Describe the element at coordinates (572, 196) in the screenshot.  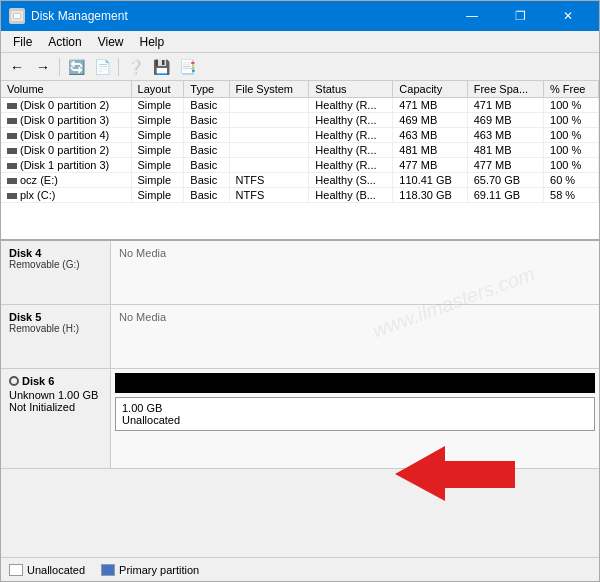
I see `cell-pct: 58 %` at that location.